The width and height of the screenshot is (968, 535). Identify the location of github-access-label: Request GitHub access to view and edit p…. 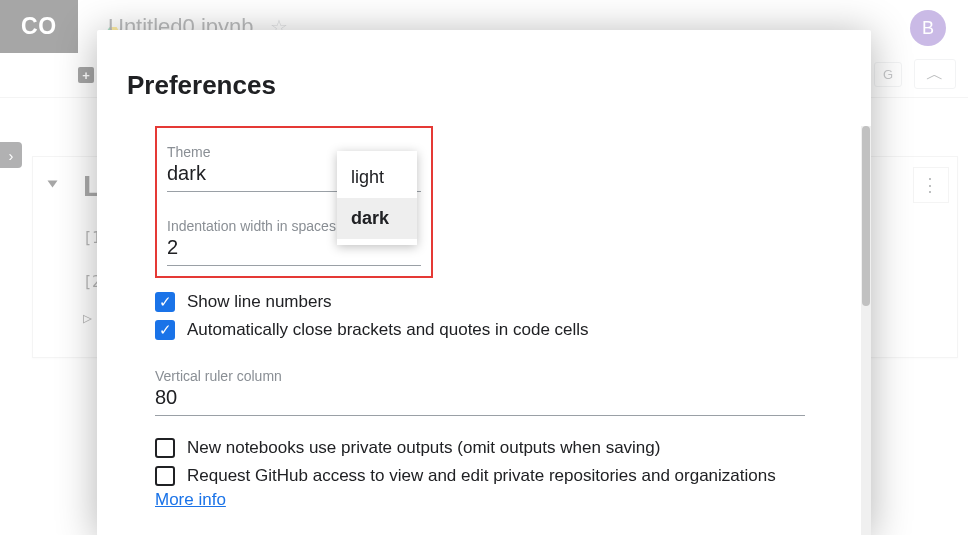
(482, 476).